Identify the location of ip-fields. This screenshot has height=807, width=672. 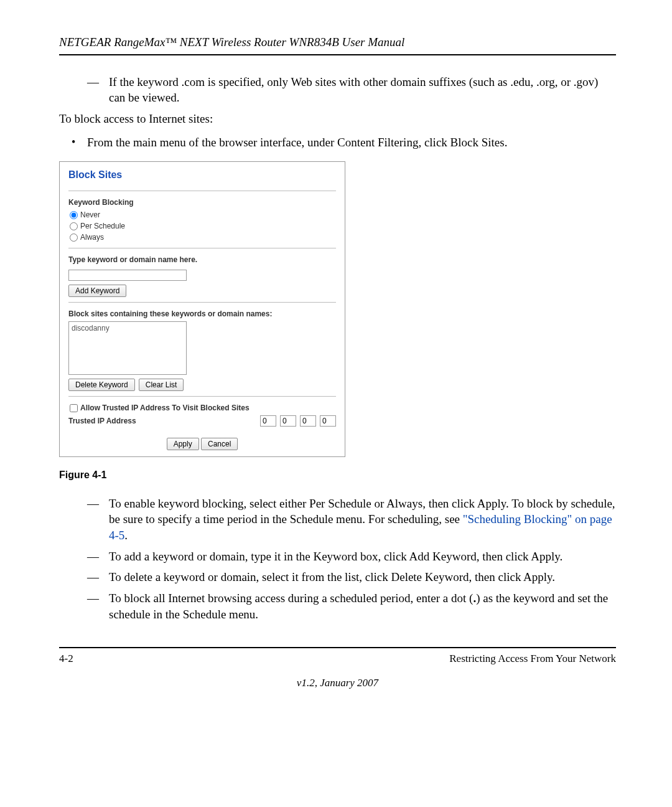
(298, 421).